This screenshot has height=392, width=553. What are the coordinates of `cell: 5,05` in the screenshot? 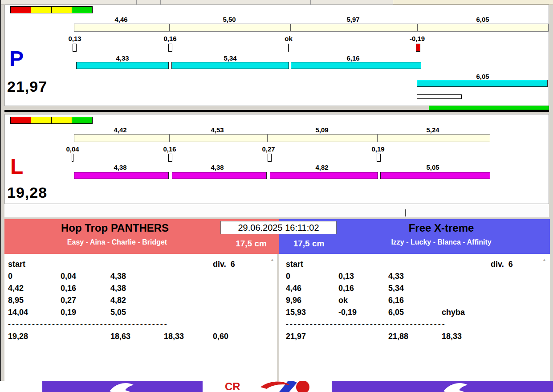 It's located at (137, 313).